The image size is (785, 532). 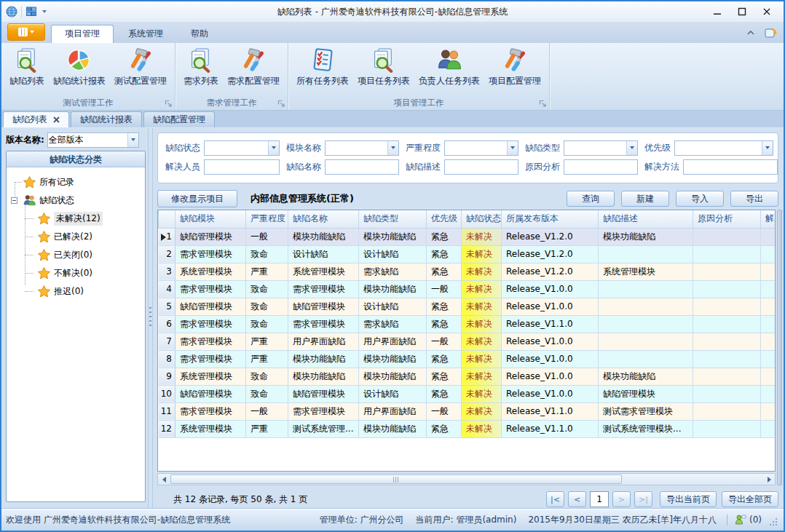 What do you see at coordinates (773, 522) in the screenshot?
I see `resize-grip-icon` at bounding box center [773, 522].